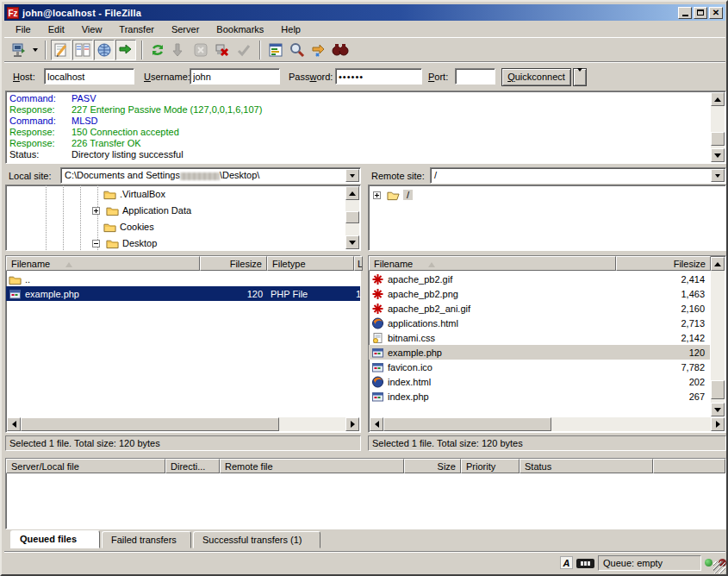  Describe the element at coordinates (539, 397) in the screenshot. I see `remote-row: index.php 267` at that location.